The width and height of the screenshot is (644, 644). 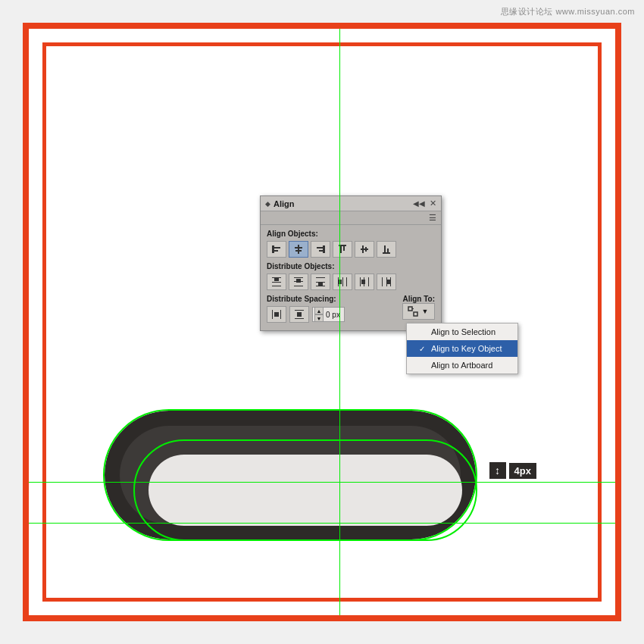 What do you see at coordinates (284, 204) in the screenshot?
I see `panel-title: Align` at bounding box center [284, 204].